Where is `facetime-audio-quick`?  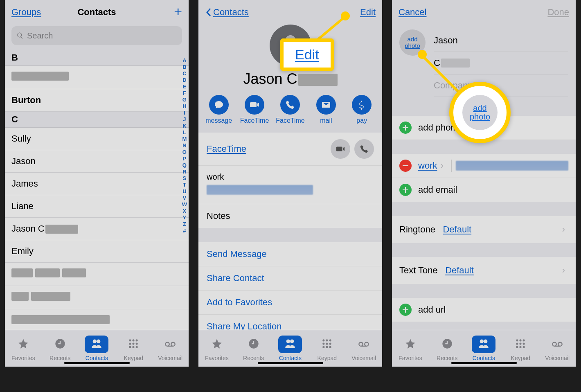 facetime-audio-quick is located at coordinates (364, 149).